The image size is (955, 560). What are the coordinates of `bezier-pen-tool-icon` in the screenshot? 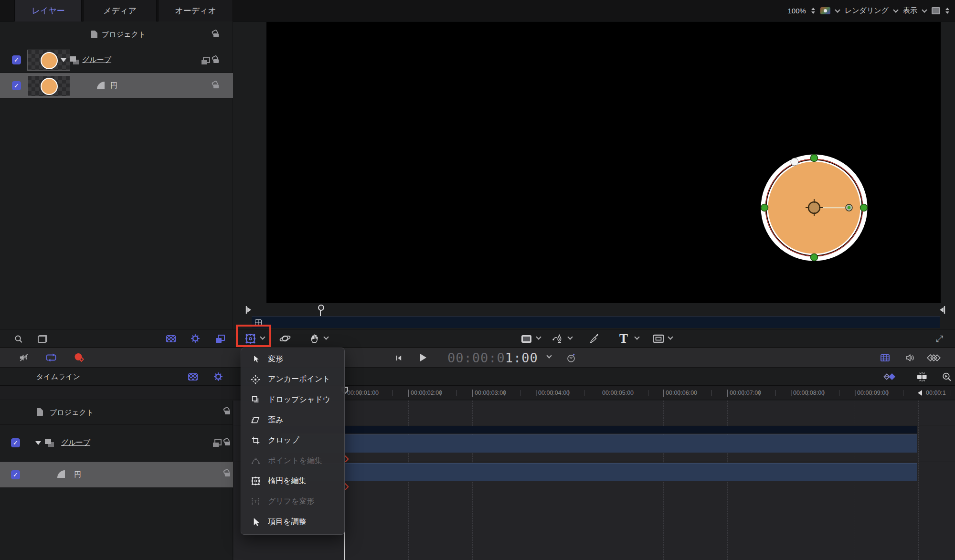 It's located at (558, 339).